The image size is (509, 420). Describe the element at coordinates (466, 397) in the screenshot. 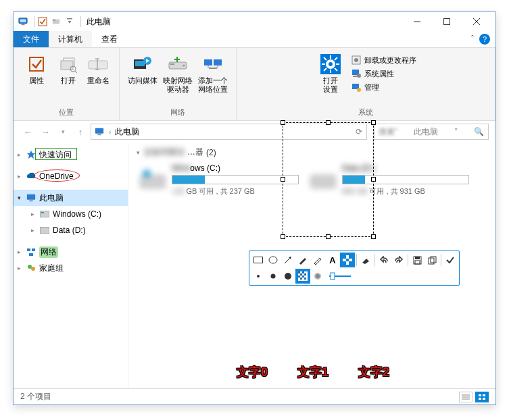

I see `view-details-button` at that location.